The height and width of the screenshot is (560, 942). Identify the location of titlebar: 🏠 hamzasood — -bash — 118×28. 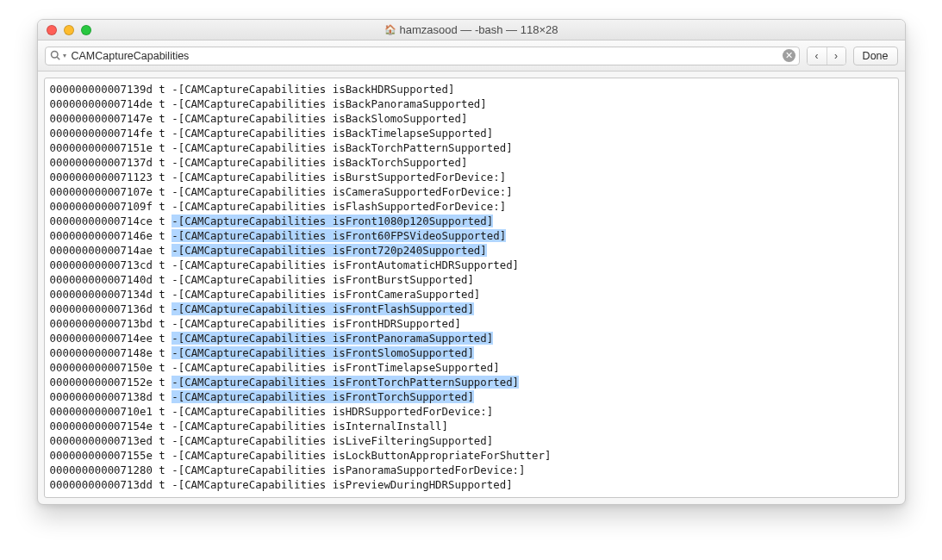
(471, 30).